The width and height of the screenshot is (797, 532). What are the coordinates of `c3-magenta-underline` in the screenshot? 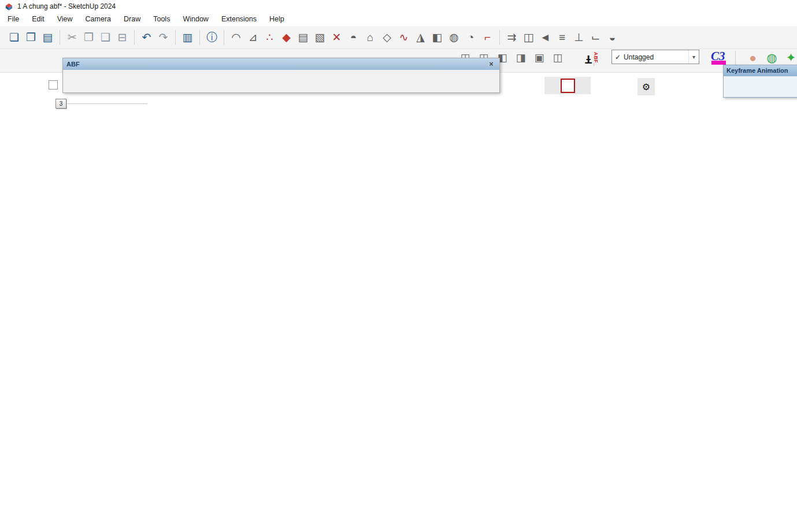 It's located at (719, 62).